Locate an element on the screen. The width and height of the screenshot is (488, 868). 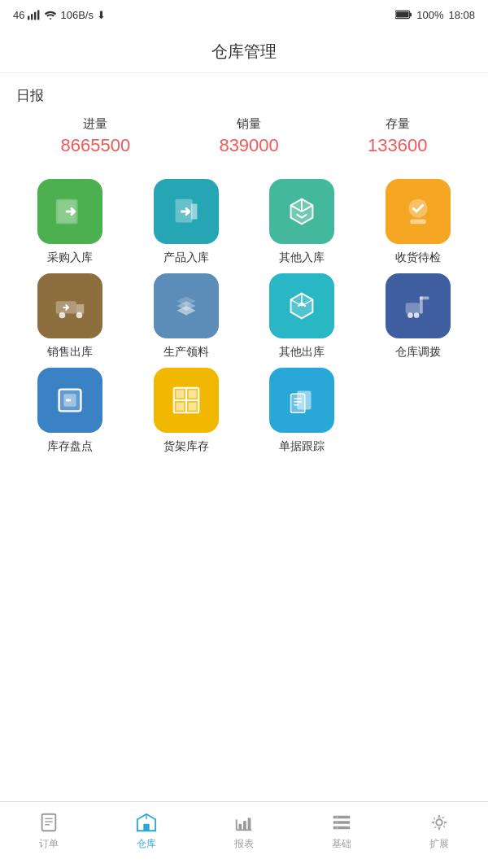
warehouse-tab-icon is located at coordinates (146, 822).